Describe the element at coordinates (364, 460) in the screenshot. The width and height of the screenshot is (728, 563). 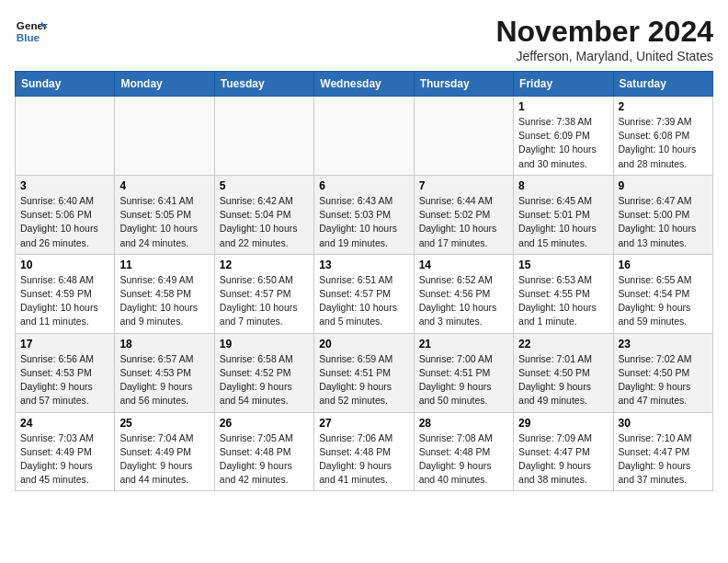
I see `day-info: Sunrise: 7:06 AM Sunset: 4:48 PM Dayligh…` at that location.